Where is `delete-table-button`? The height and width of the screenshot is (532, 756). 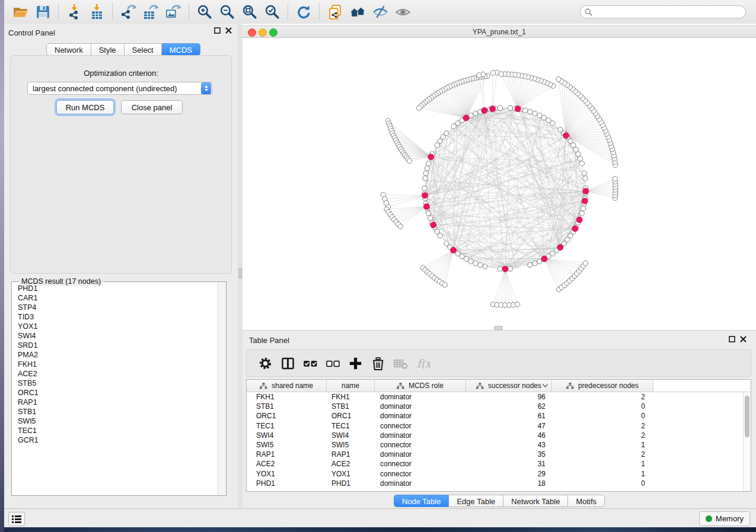 delete-table-button is located at coordinates (400, 363).